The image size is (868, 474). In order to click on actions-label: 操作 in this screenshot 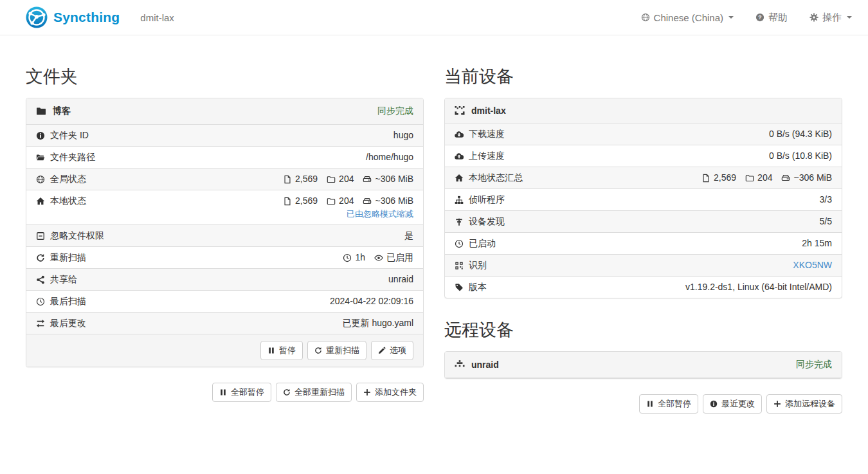, I will do `click(832, 18)`.